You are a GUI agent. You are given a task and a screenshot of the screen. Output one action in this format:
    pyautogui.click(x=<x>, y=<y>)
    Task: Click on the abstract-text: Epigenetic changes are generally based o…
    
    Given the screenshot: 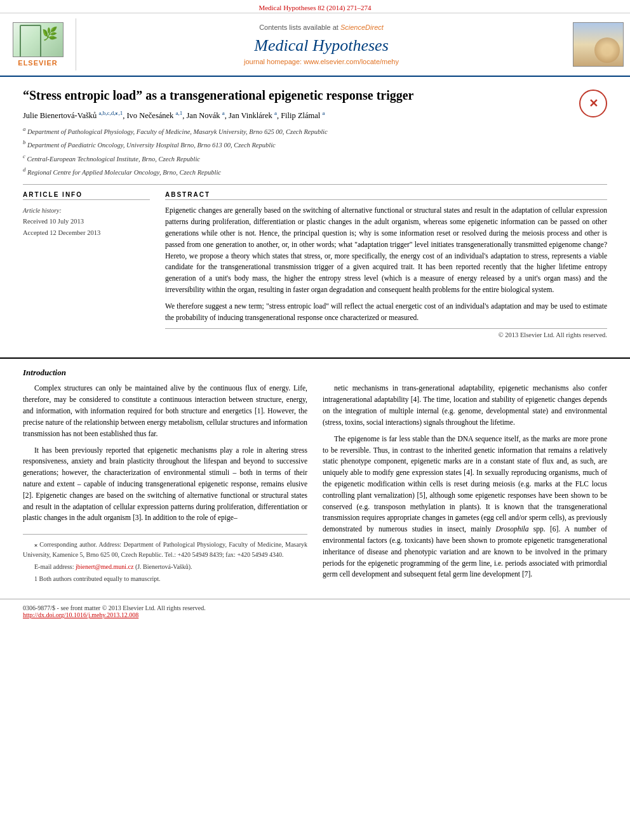 What is the action you would take?
    pyautogui.click(x=386, y=264)
    